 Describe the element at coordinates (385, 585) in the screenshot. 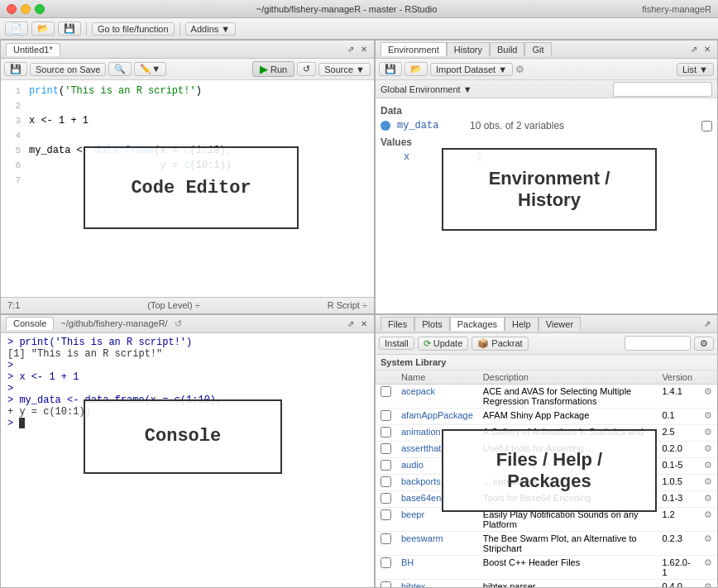

I see `pkg-check-bibtex` at that location.